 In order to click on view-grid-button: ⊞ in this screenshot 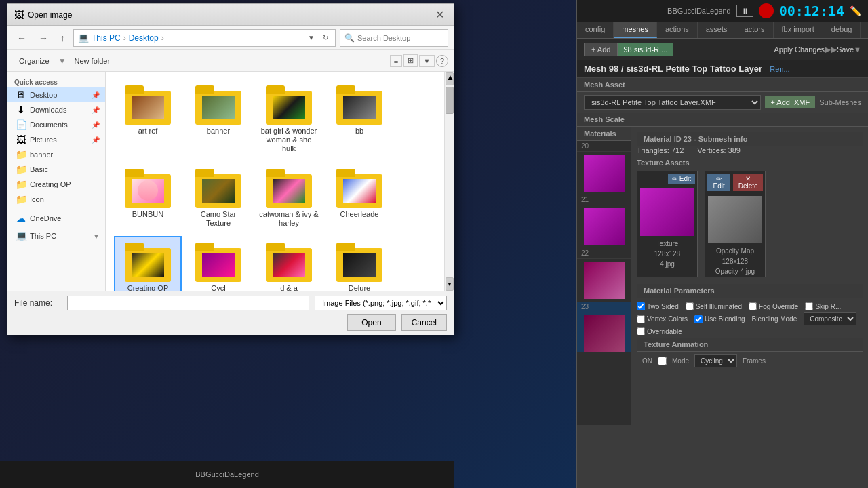, I will do `click(411, 61)`.